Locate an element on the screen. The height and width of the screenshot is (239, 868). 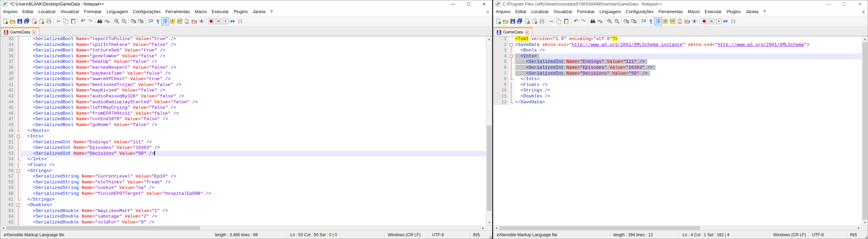
code-line: 51 <SerializedInt Name="Endings" Value="… is located at coordinates (246, 142).